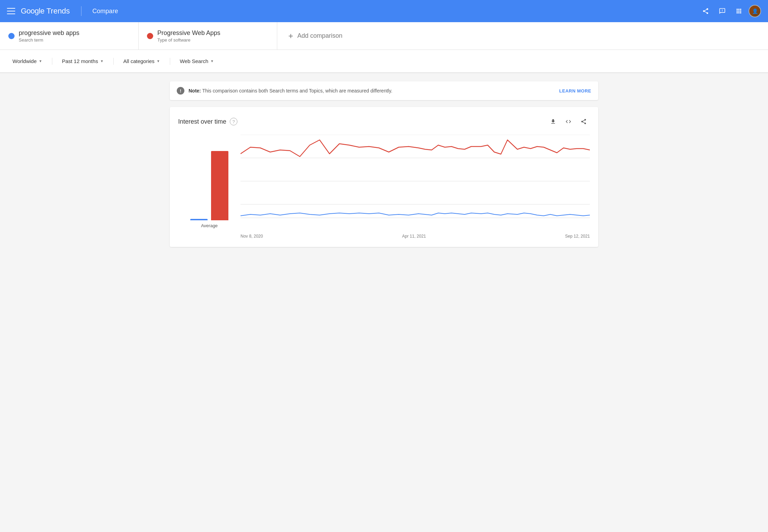 The height and width of the screenshot is (532, 768). I want to click on x-label-1: Nov 8, 2020, so click(252, 236).